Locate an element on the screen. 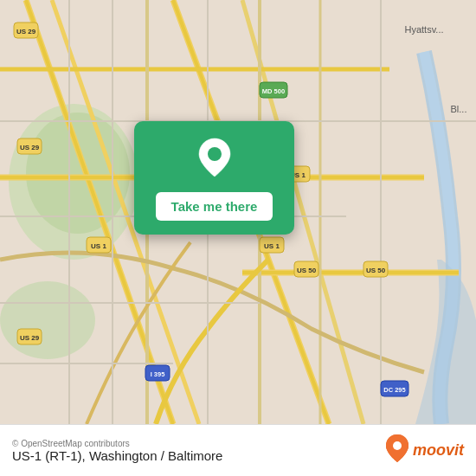 Image resolution: width=476 pixels, height=476 pixels. svg-text: DC 295 is located at coordinates (395, 389).